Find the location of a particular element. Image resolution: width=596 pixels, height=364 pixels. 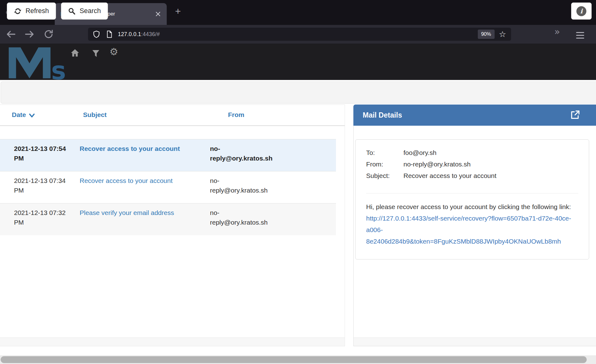

mail-details-footer is located at coordinates (475, 342).